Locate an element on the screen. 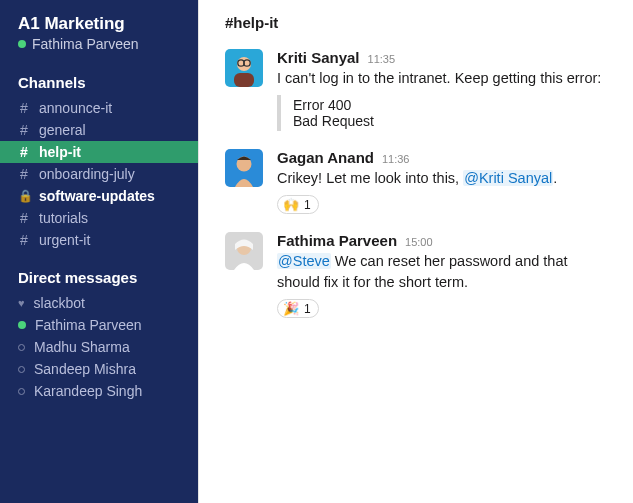 The height and width of the screenshot is (503, 633). message: Gagan Anand 11:36 Crikey! Let me look in… is located at coordinates (416, 182).